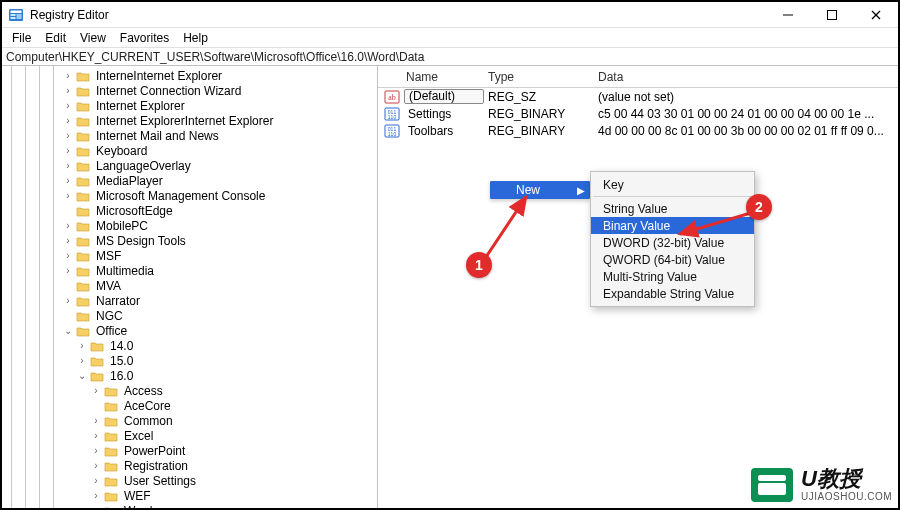 This screenshot has width=900, height=510. Describe the element at coordinates (190, 436) in the screenshot. I see `tree-node: ›Excel` at that location.